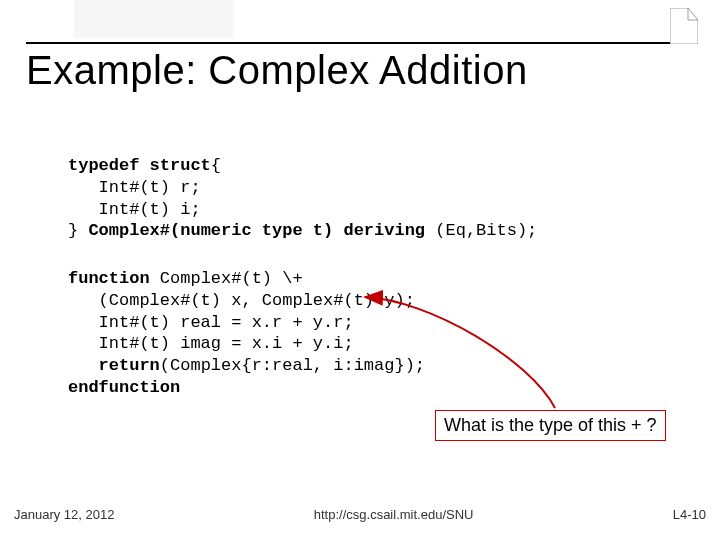 Image resolution: width=720 pixels, height=540 pixels. I want to click on code-text: Int#(t) i;, so click(134, 210).